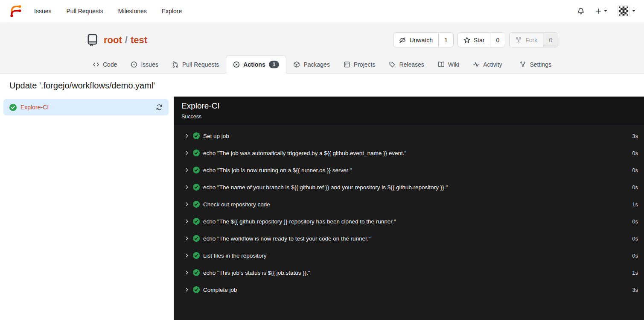 This screenshot has width=644, height=320. Describe the element at coordinates (220, 290) in the screenshot. I see `step-label: Complete job` at that location.